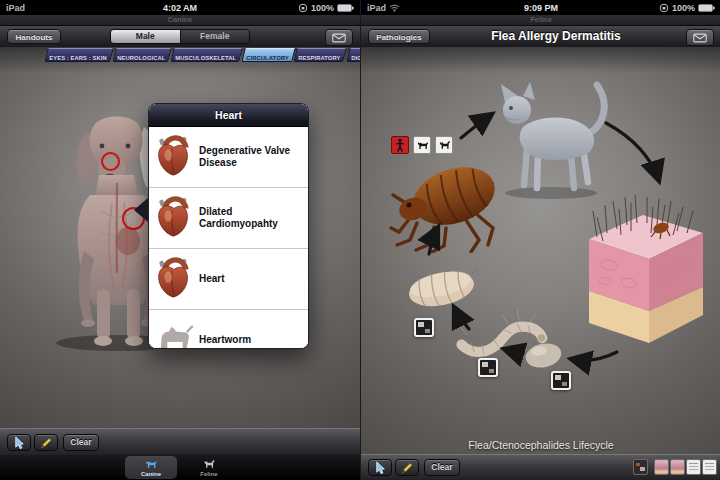  What do you see at coordinates (180, 20) in the screenshot?
I see `nav-title: Canine` at bounding box center [180, 20].